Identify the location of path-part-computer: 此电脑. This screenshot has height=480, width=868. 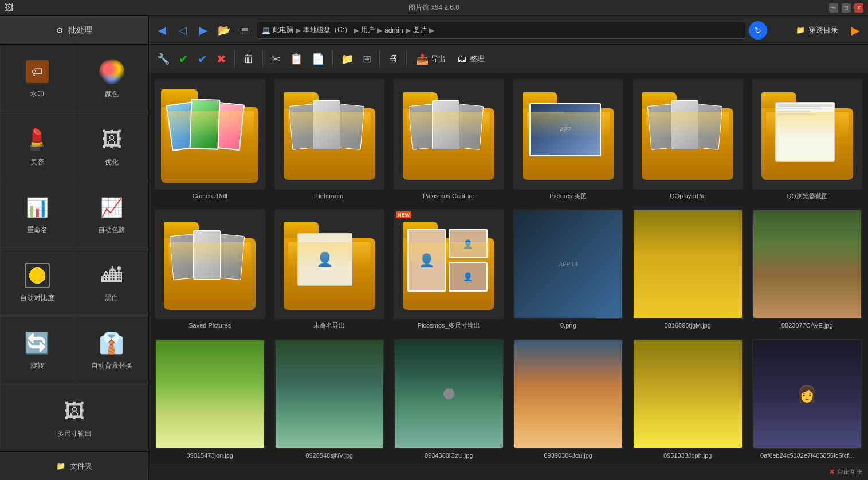
(283, 30).